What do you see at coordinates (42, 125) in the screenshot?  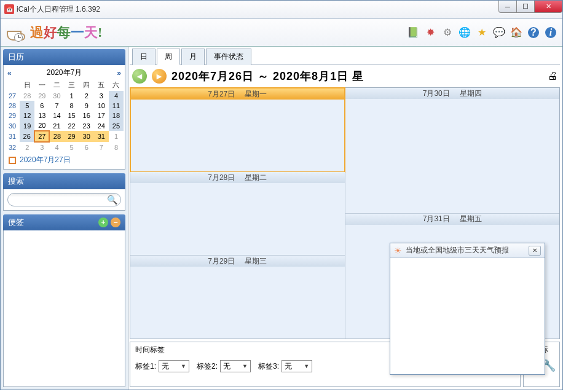 I see `minical-day: 20` at bounding box center [42, 125].